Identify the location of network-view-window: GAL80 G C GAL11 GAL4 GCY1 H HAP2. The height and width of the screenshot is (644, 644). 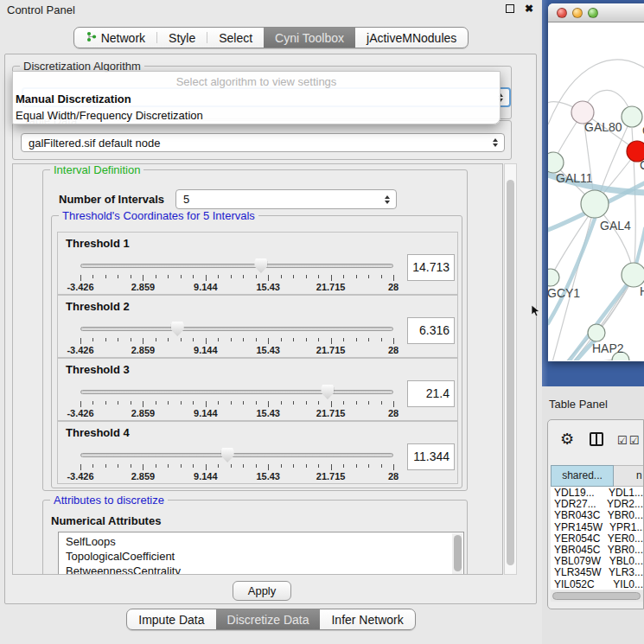
(596, 182).